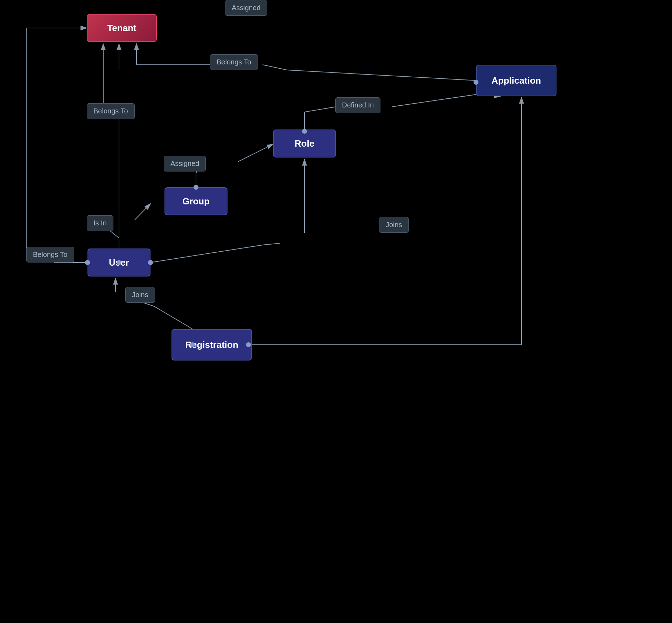 The height and width of the screenshot is (623, 672). Describe the element at coordinates (122, 28) in the screenshot. I see `tenant-node: Tenant` at that location.